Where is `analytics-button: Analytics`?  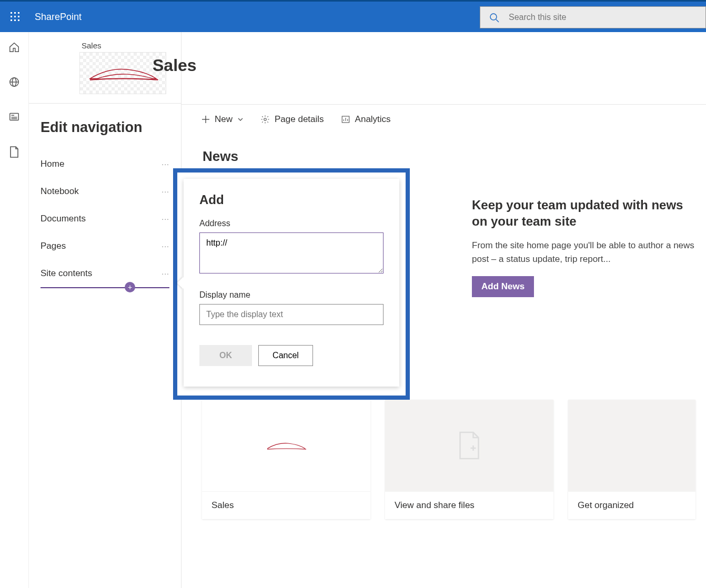 analytics-button: Analytics is located at coordinates (366, 119).